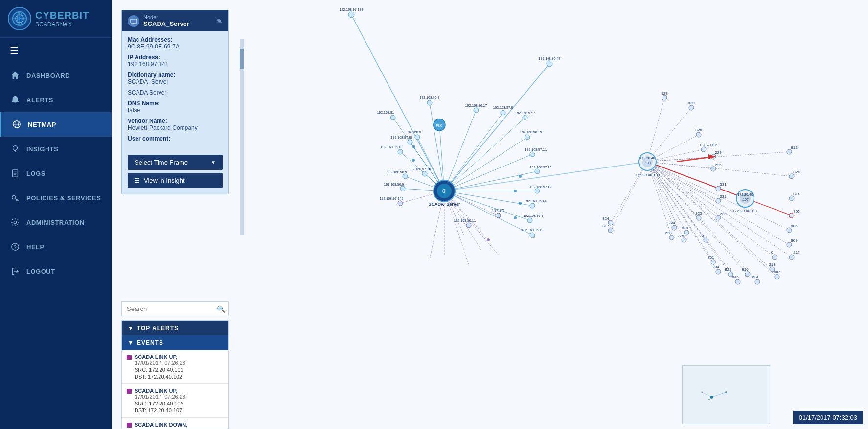  I want to click on svg-text: 192.168.97.7, so click(525, 113).